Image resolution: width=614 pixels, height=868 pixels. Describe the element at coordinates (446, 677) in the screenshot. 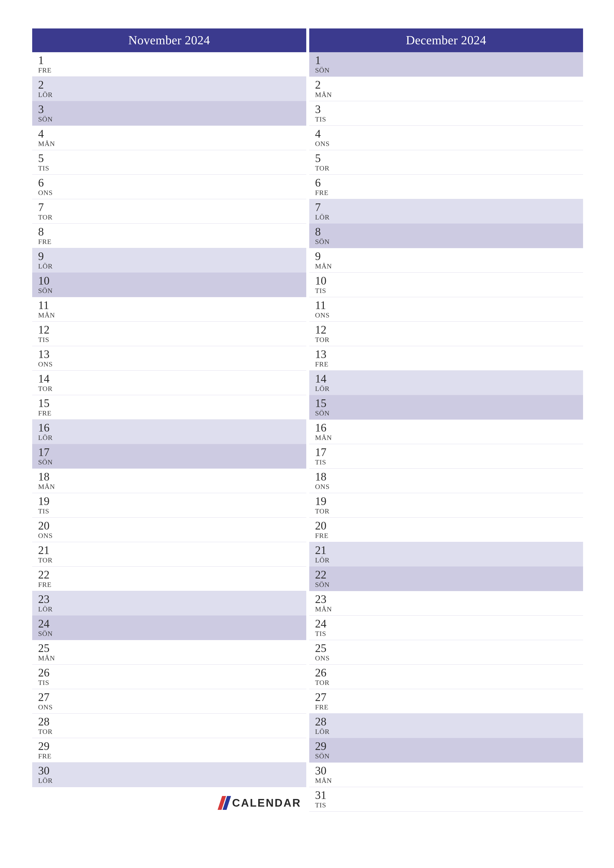

I see `day-row: 26TOR` at that location.